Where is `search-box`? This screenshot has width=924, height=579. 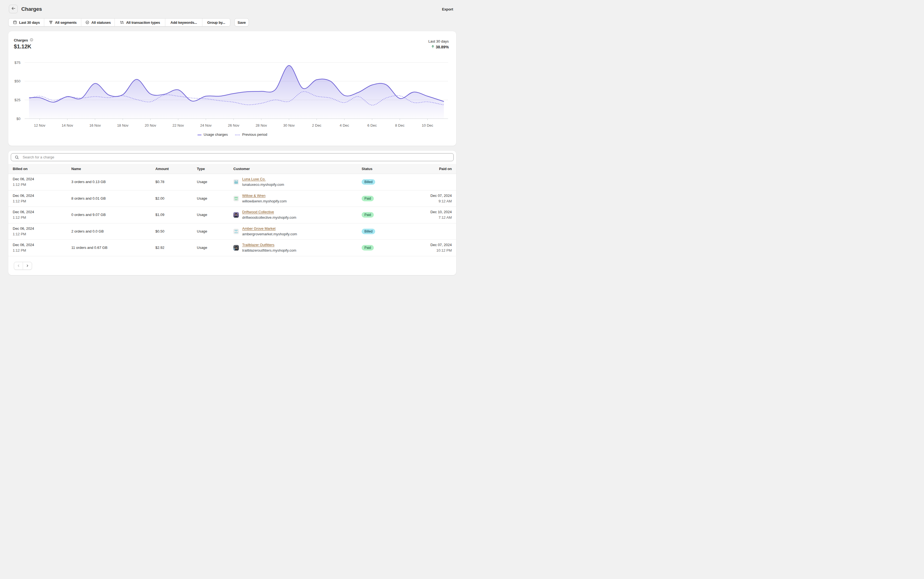 search-box is located at coordinates (232, 157).